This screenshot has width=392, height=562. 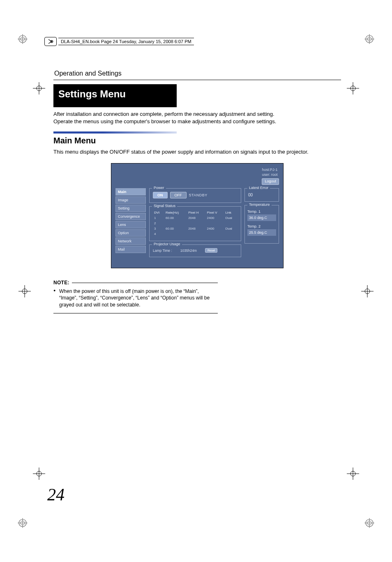 What do you see at coordinates (159, 213) in the screenshot?
I see `col-dvi: DVI` at bounding box center [159, 213].